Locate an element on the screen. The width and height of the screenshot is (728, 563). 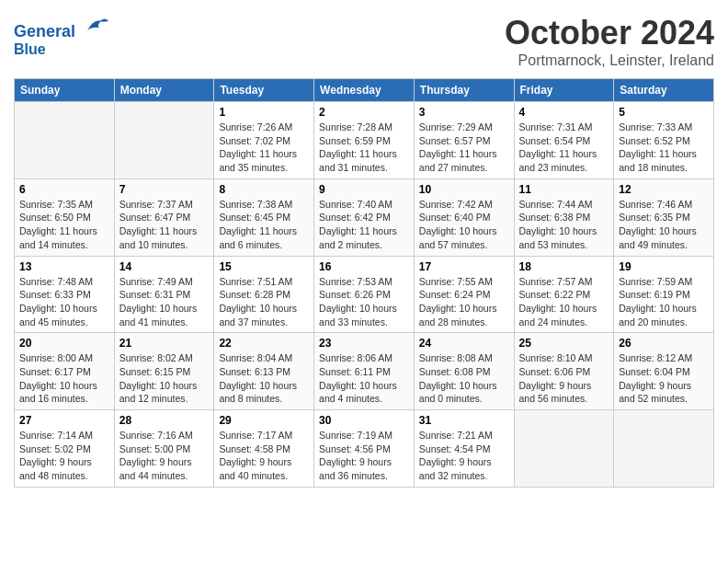
day-info: Sunrise: 7:31 AM Sunset: 6:54 PM Dayligh… is located at coordinates (564, 147).